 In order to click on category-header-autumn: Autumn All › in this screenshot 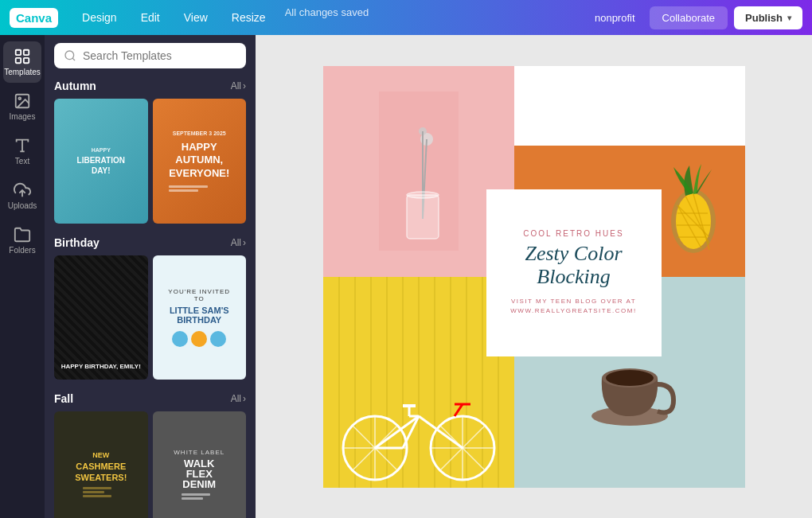, I will do `click(150, 86)`.